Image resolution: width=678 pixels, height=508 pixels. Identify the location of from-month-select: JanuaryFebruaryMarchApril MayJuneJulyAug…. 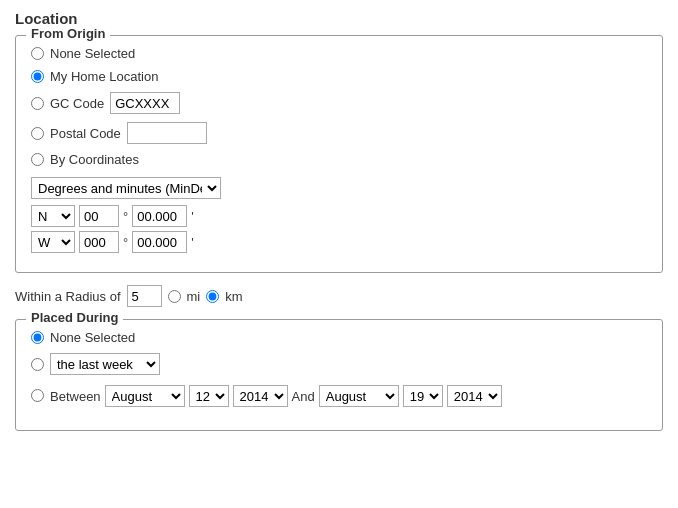
(145, 396).